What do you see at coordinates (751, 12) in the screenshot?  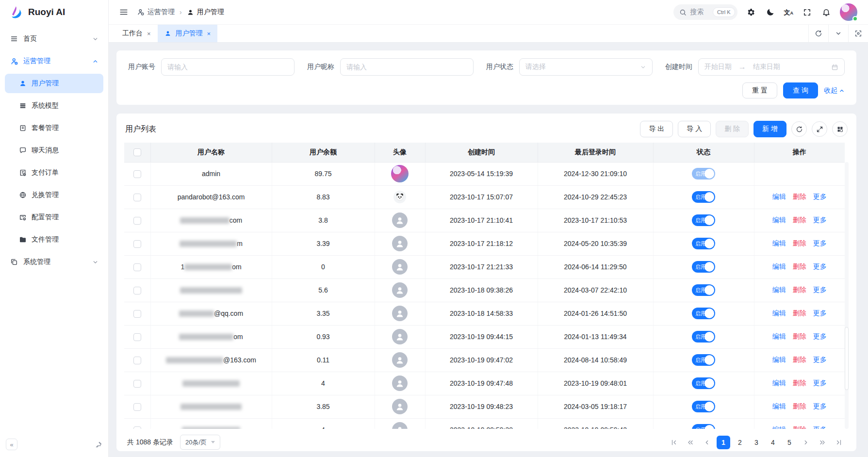 I see `settings-gear-icon` at bounding box center [751, 12].